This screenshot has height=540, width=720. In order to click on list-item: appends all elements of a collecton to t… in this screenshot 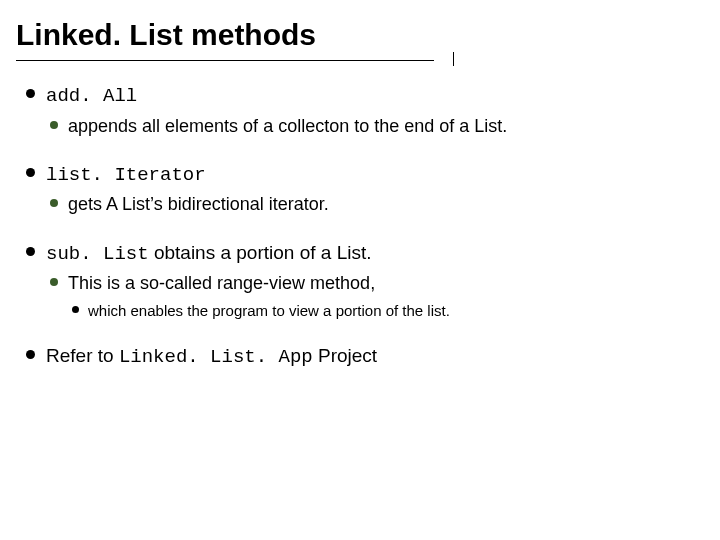, I will do `click(375, 126)`.